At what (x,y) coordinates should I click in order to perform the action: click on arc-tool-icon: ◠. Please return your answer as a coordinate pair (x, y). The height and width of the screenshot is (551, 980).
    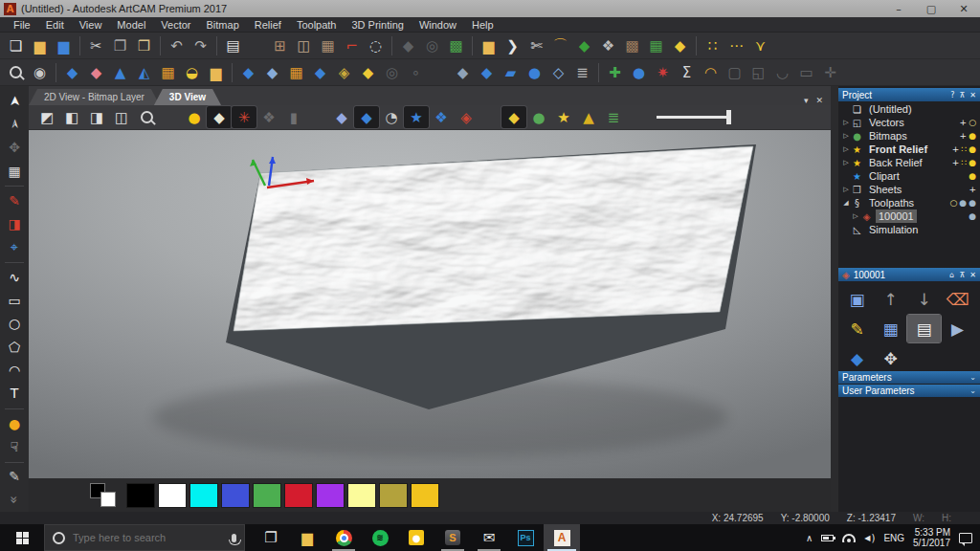
    Looking at the image, I should click on (14, 369).